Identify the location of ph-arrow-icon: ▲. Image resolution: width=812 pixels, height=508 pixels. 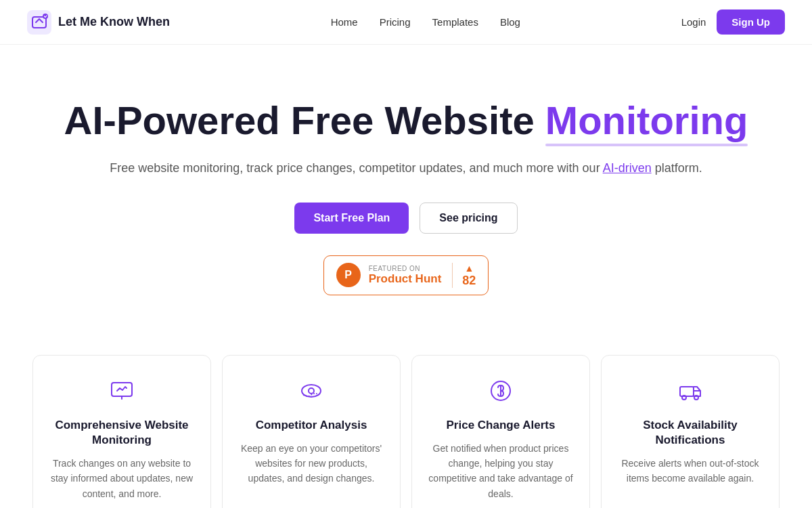
(469, 268).